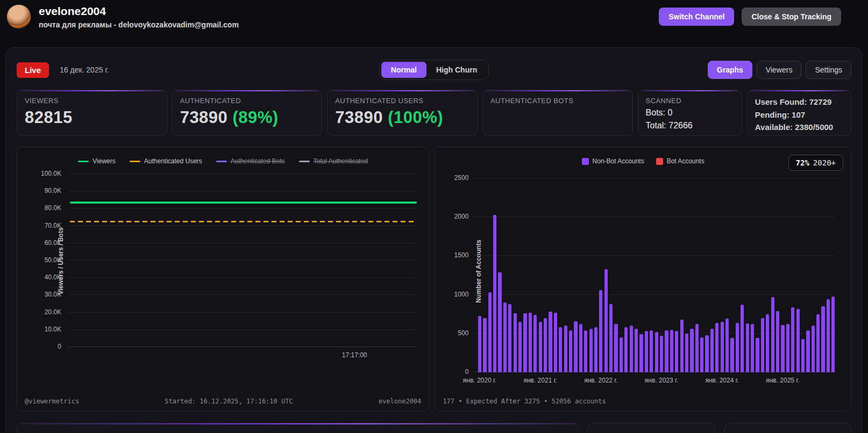 Image resolution: width=868 pixels, height=433 pixels. What do you see at coordinates (229, 401) in the screenshot?
I see `footer-started: Started: 16.12.2025, 17:16:10 UTC` at bounding box center [229, 401].